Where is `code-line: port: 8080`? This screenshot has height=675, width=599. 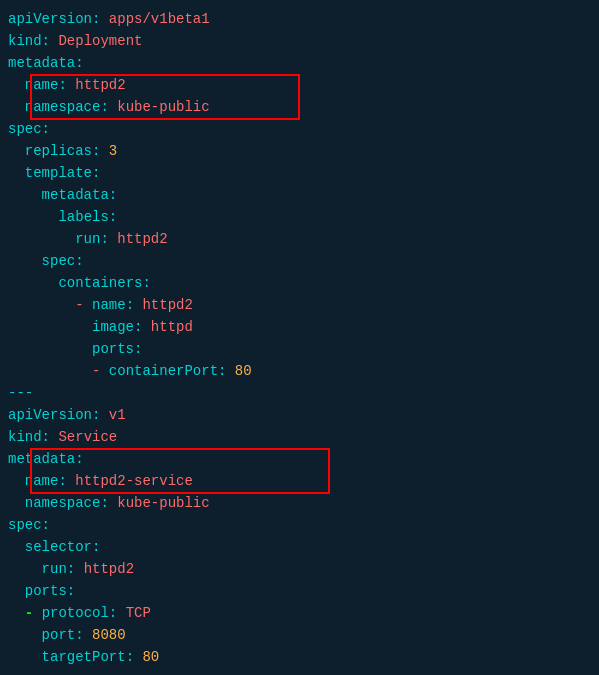
code-line: port: 8080 is located at coordinates (300, 635).